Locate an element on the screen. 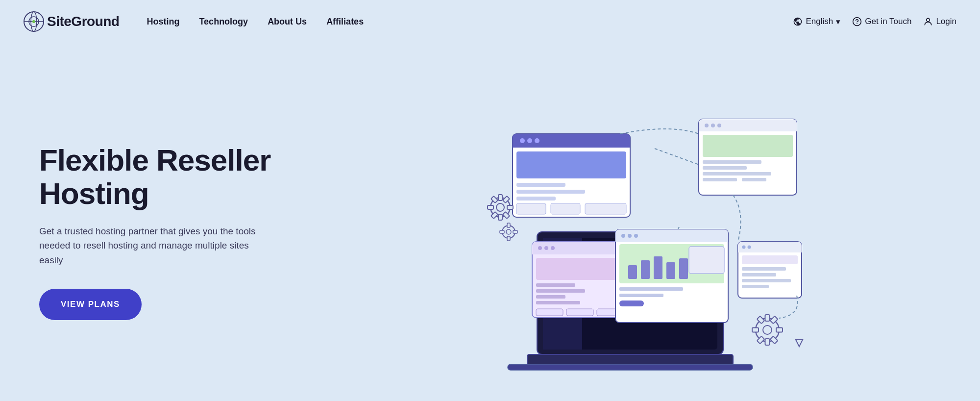 This screenshot has height=401, width=980. login-label: Login is located at coordinates (946, 22).